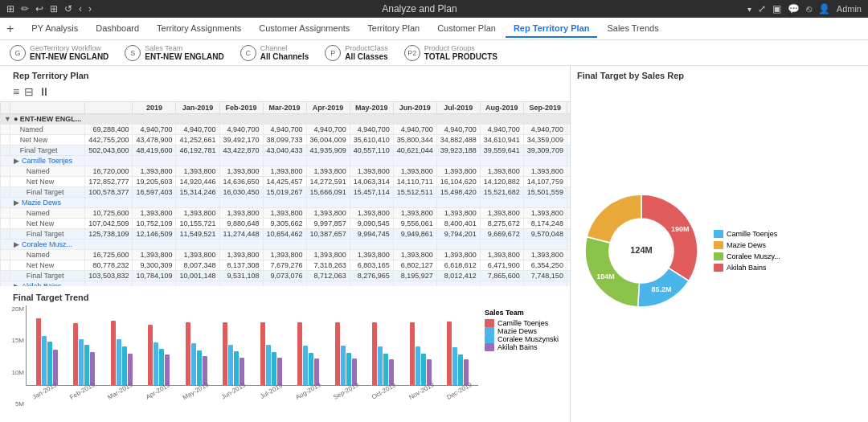 Image resolution: width=868 pixels, height=422 pixels. What do you see at coordinates (524, 313) in the screenshot?
I see `bar-chart-legend-title: Sales Team` at bounding box center [524, 313].